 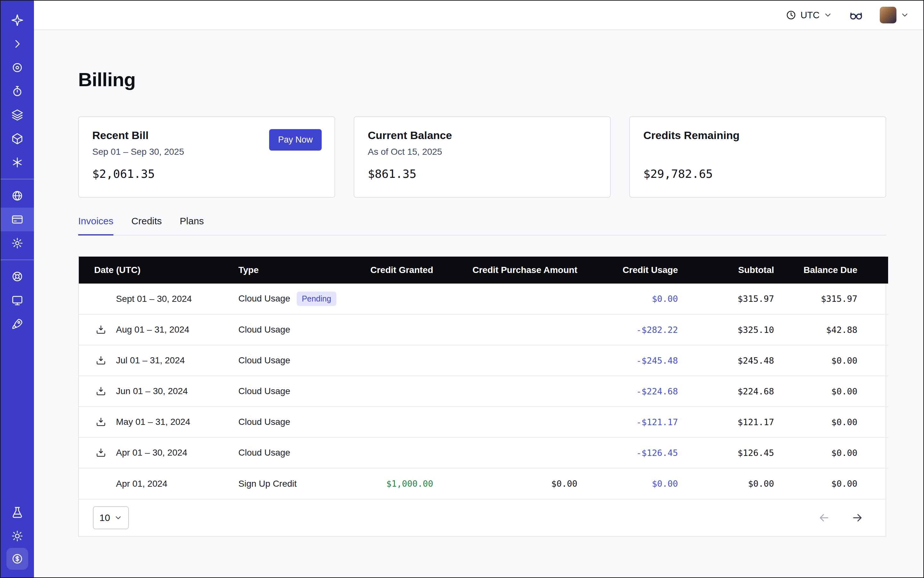 What do you see at coordinates (111, 518) in the screenshot?
I see `page-size-select: 10` at bounding box center [111, 518].